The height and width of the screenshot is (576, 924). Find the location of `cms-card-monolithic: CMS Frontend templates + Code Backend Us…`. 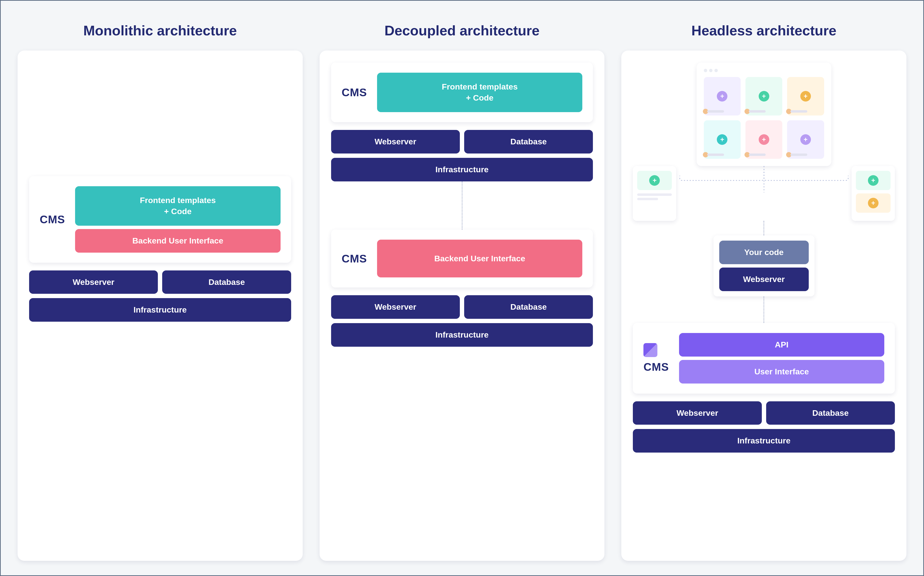

cms-card-monolithic: CMS Frontend templates + Code Backend Us… is located at coordinates (160, 219).